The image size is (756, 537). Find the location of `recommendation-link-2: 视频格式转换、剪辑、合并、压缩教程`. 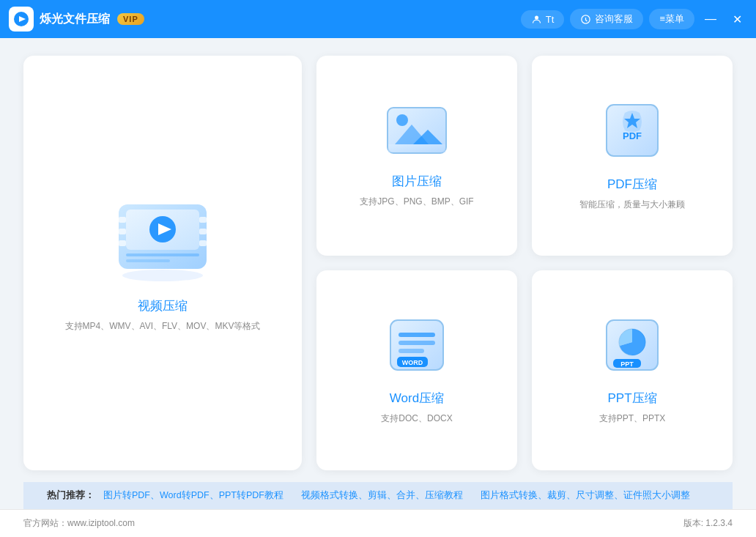

recommendation-link-2: 视频格式转换、剪辑、合并、压缩教程 is located at coordinates (382, 495).